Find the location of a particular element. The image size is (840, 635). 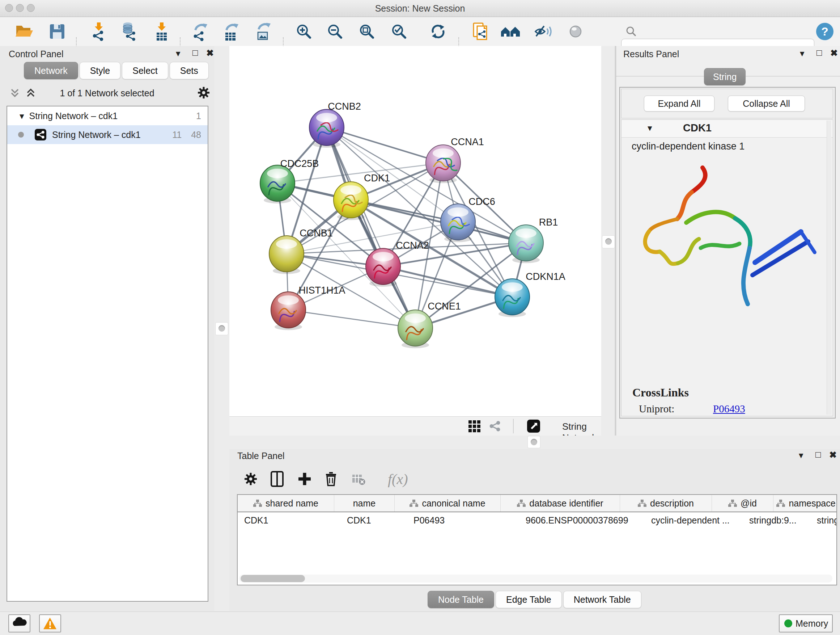

table-hscrollbar-thumb is located at coordinates (273, 578).